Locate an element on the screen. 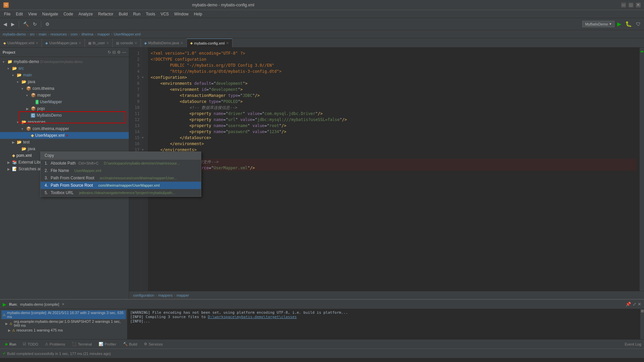 This screenshot has height=362, width=644. breadcrumb-src: src is located at coordinates (32, 34).